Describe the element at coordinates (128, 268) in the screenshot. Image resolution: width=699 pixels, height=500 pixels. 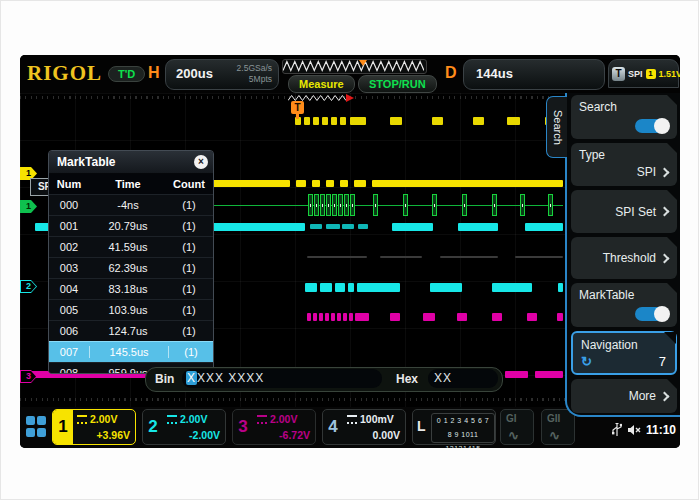
I see `marktable-cell: 62.39us` at that location.